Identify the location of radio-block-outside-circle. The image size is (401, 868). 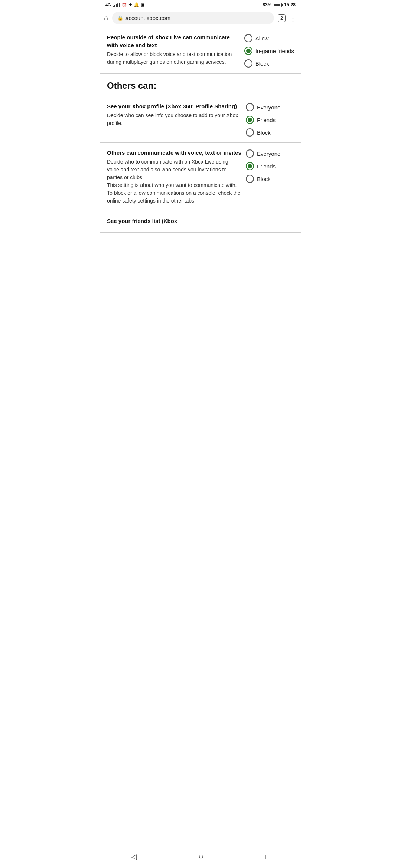
(248, 63).